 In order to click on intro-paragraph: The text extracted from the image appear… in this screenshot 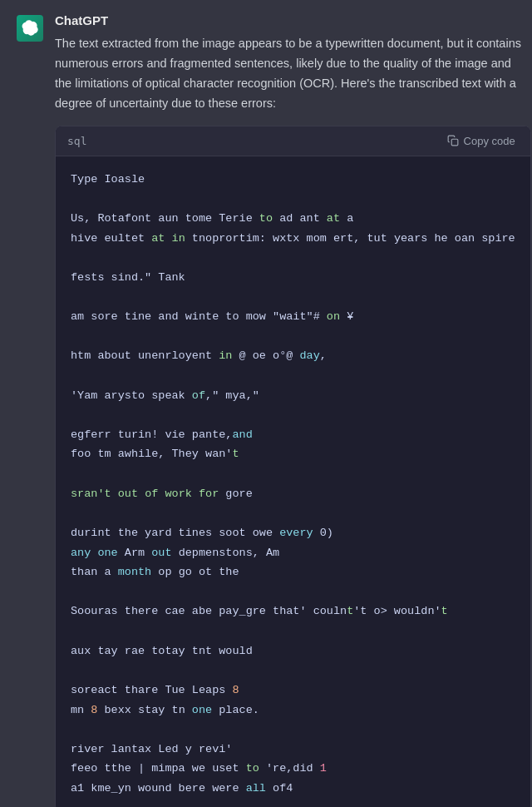, I will do `click(293, 74)`.